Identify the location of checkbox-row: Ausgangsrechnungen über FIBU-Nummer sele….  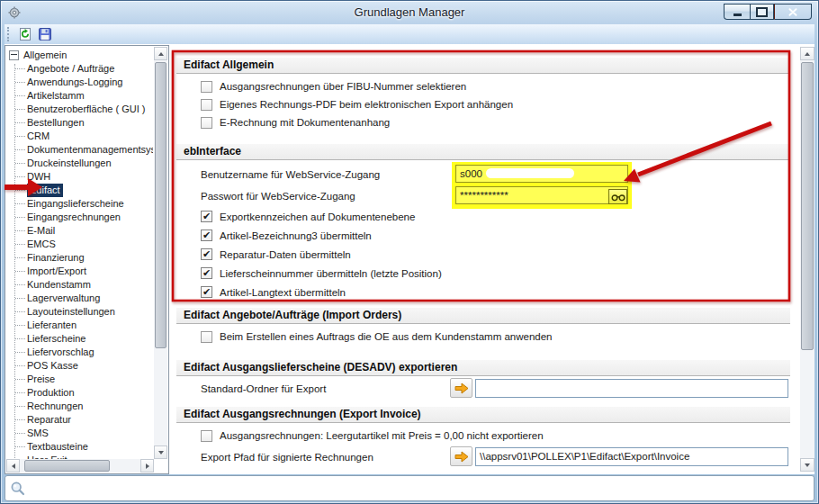
(483, 86).